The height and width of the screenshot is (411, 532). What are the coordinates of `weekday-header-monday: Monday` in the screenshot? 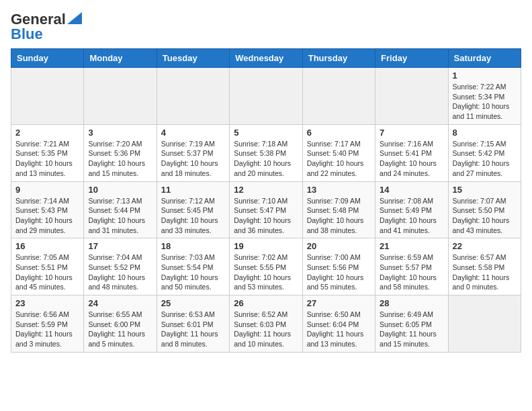 It's located at (120, 58).